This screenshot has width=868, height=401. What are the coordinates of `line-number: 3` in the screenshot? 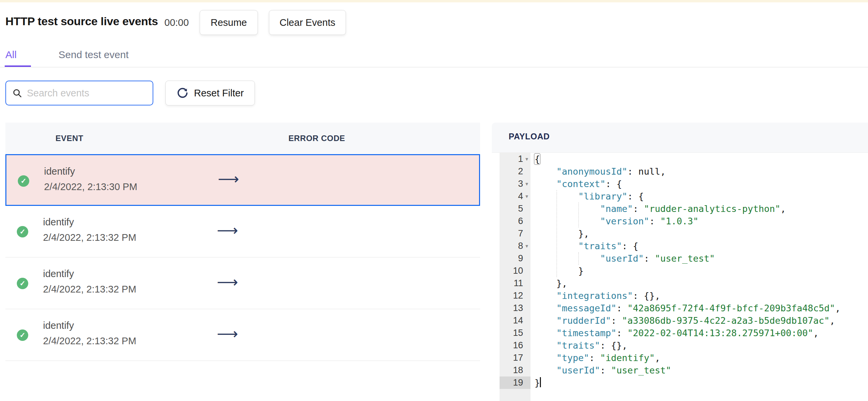 It's located at (512, 184).